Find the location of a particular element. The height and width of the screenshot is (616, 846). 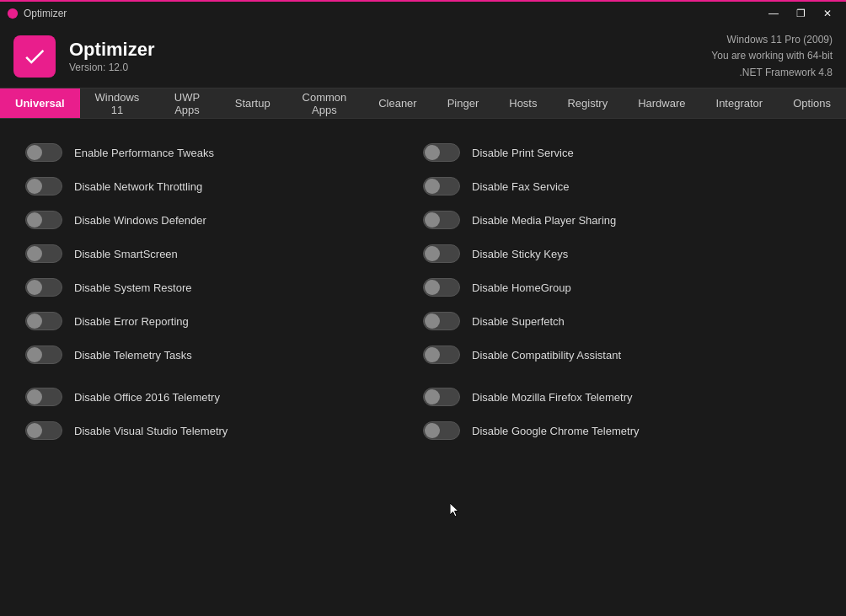

nav-tabs: UniversalWindows 11UWP AppsStartupCommon… is located at coordinates (423, 104).